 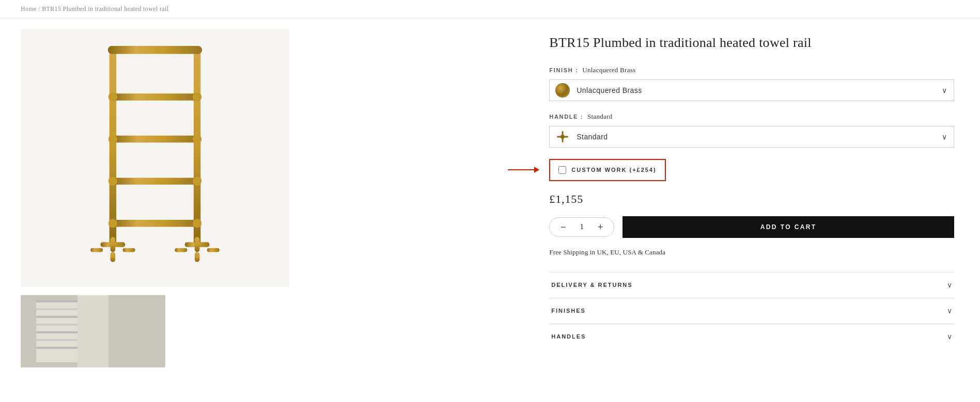 I want to click on accordions: DELIVERY & RETURNS ∨ FINISHES ∨ HANDLES …, so click(x=752, y=311).